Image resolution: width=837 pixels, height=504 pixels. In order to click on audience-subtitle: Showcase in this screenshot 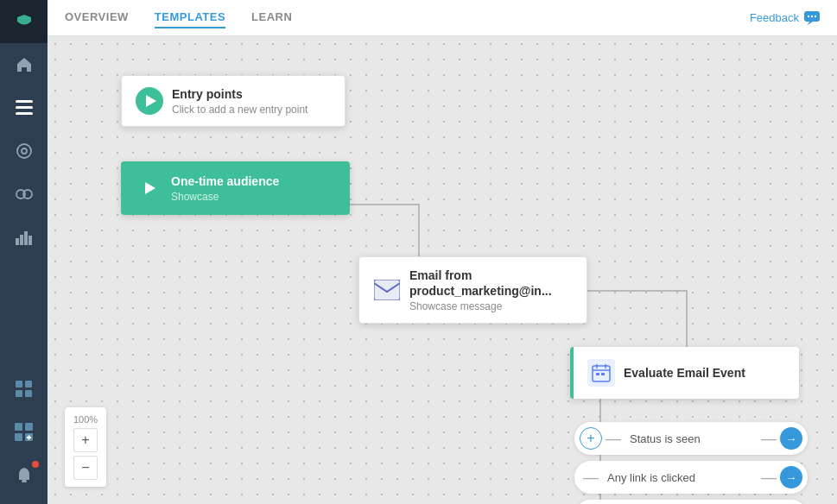, I will do `click(225, 197)`.